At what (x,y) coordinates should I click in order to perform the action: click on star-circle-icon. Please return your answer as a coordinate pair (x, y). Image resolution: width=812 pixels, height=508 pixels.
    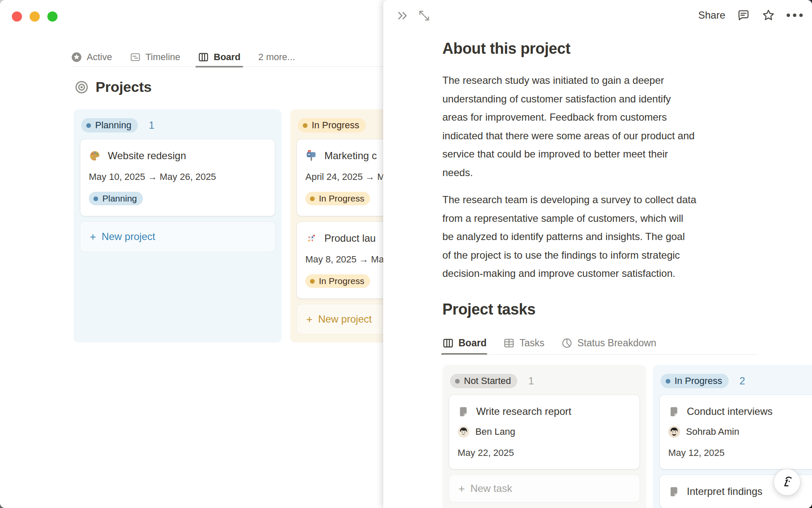
    Looking at the image, I should click on (77, 57).